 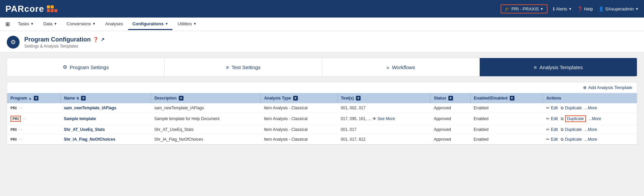 What do you see at coordinates (90, 139) in the screenshot?
I see `row4-name-link: Shr_IA_Flag_NoOfChoices` at bounding box center [90, 139].